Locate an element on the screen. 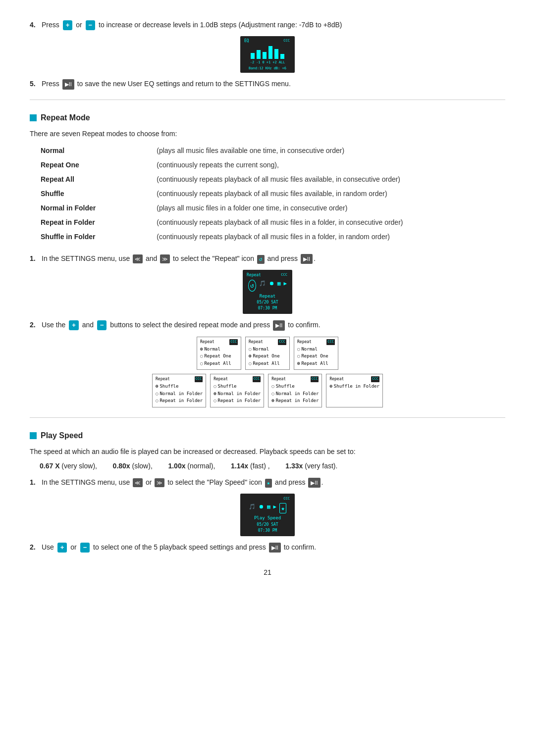 This screenshot has width=535, height=756. table-row: Shuffle in Folder (continuously repeats … is located at coordinates (277, 237).